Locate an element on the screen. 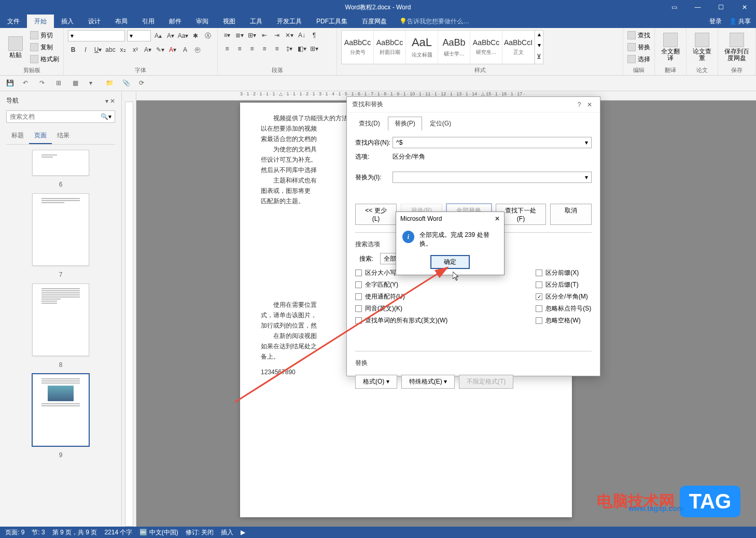 This screenshot has width=756, height=538. strike-icon: abc is located at coordinates (110, 50).